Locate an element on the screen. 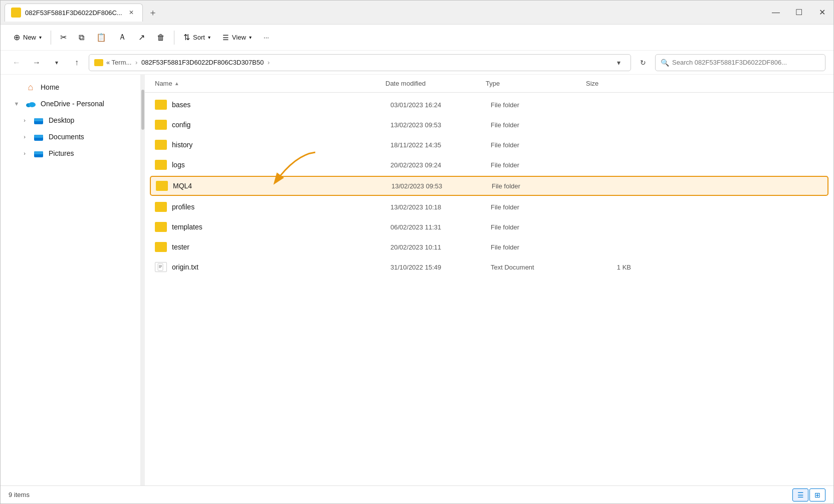  address-folder-icon is located at coordinates (99, 63).